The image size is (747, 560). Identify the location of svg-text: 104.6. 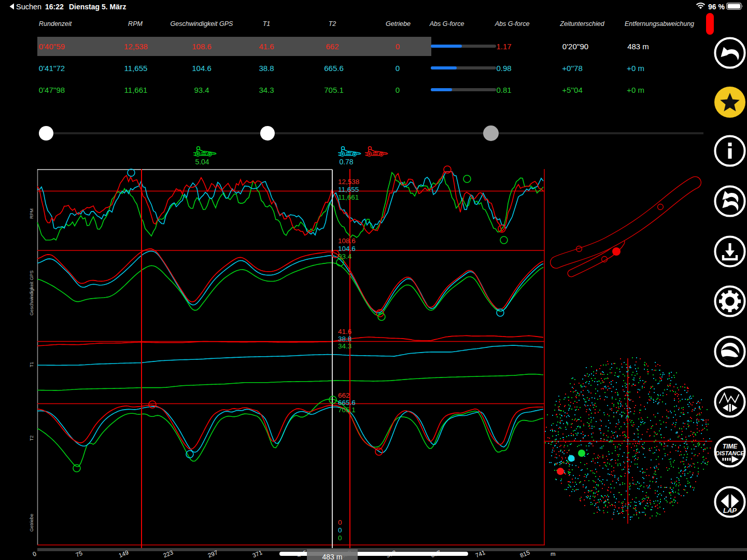
(347, 249).